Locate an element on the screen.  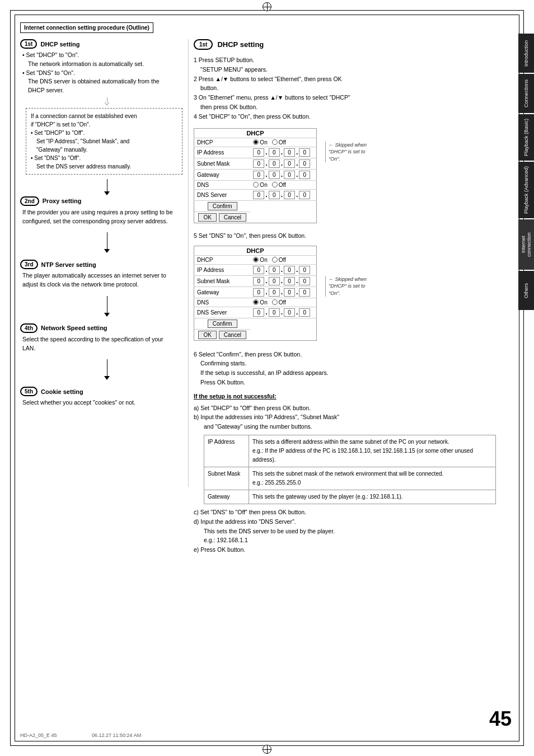
step1-content: • Set "DHCP" to "On". The network inform… is located at coordinates (101, 73).